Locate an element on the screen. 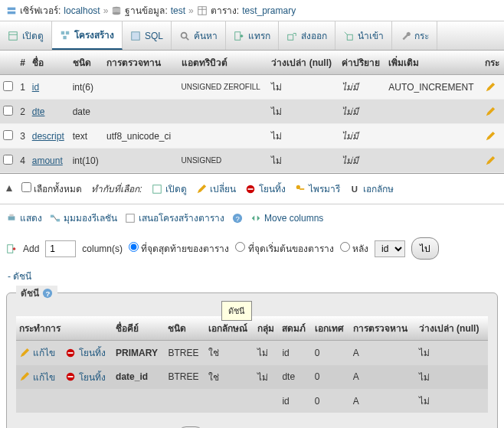  table-row: 3 descript text utf8_unicode_ci ไม่ ไม่ม… is located at coordinates (252, 136).